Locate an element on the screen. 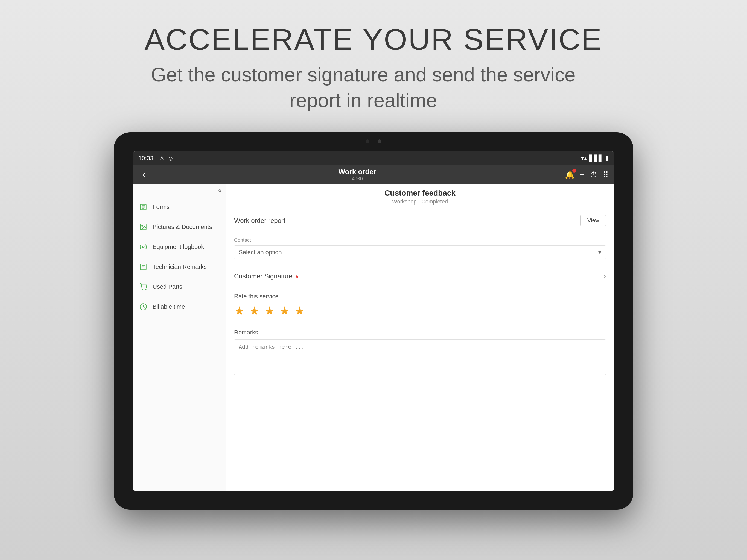 The width and height of the screenshot is (747, 560). signal-icon: ▋▋▋ is located at coordinates (596, 158).